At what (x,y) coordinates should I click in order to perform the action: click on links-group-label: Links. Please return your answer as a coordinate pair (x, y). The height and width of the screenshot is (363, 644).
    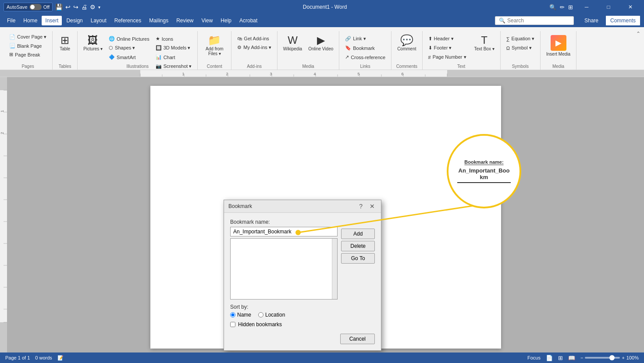
    Looking at the image, I should click on (366, 67).